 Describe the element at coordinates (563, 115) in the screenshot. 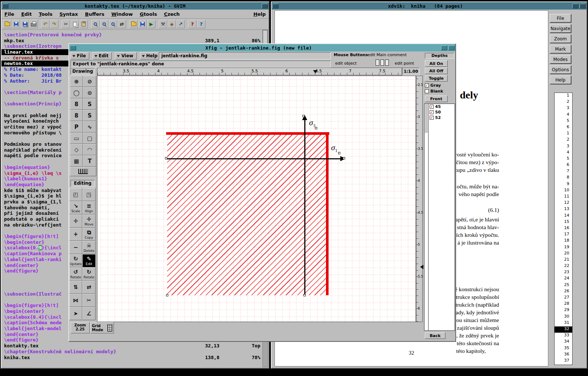

I see `page-list-item: 4` at that location.